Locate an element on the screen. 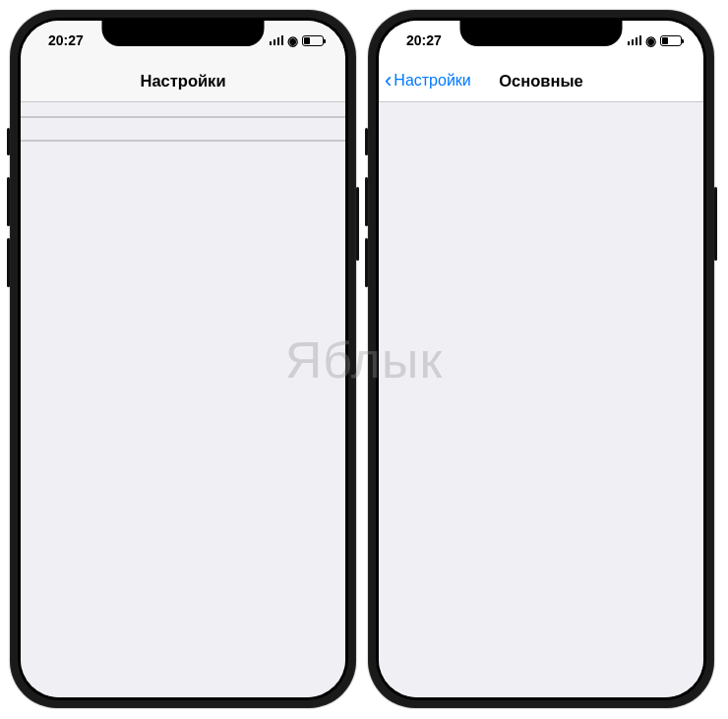 The width and height of the screenshot is (728, 719). back-button: ‹ Настройки is located at coordinates (428, 81).